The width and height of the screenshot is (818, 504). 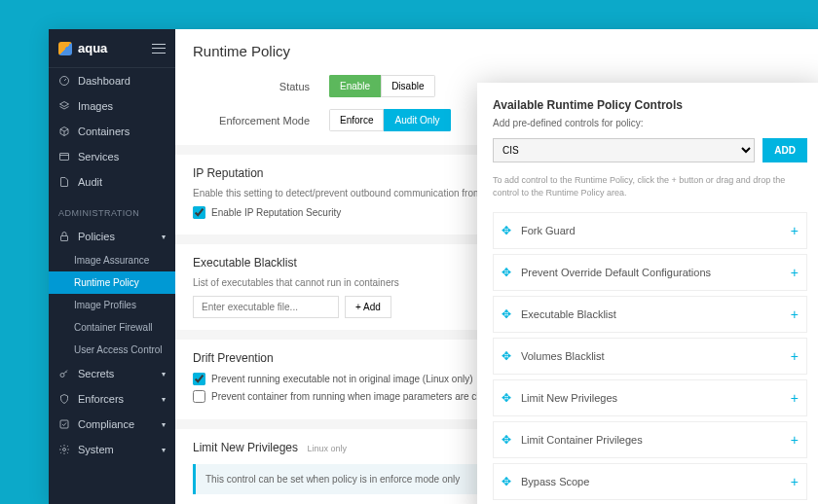 I want to click on nav-label: Dashboard, so click(x=104, y=81).